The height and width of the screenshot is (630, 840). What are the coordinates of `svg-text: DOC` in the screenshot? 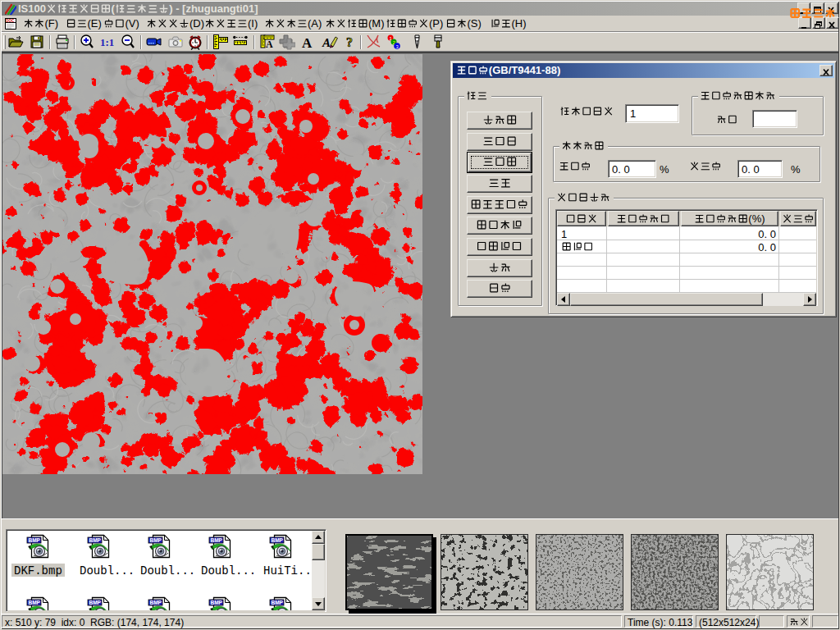 It's located at (10, 21).